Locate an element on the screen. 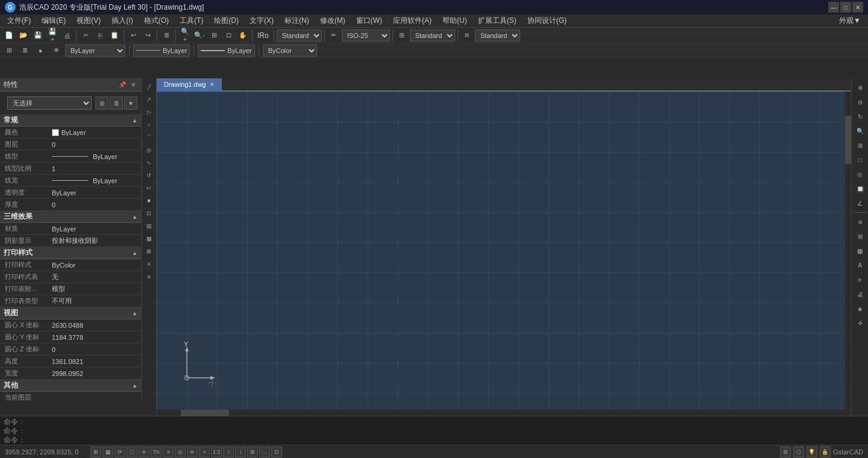 The height and width of the screenshot is (458, 868). menu-view: 视图(V) is located at coordinates (89, 20).